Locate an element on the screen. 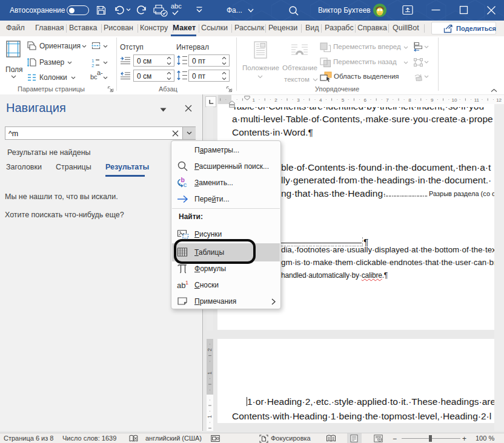 The image size is (504, 443). svg-text: 3 is located at coordinates (298, 100).